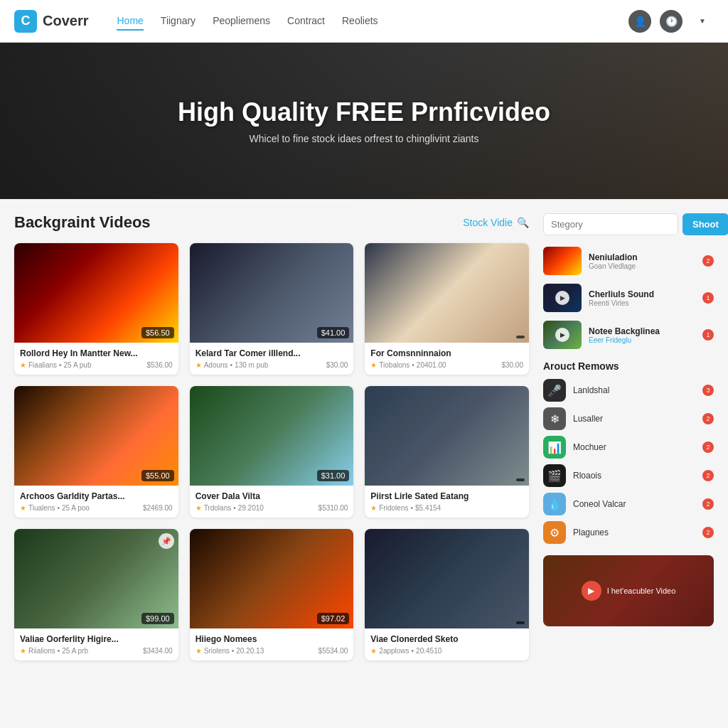 The image size is (728, 728). Describe the element at coordinates (55, 508) in the screenshot. I see `video-rating-3: ★ Tiualens • 25 A poo` at that location.